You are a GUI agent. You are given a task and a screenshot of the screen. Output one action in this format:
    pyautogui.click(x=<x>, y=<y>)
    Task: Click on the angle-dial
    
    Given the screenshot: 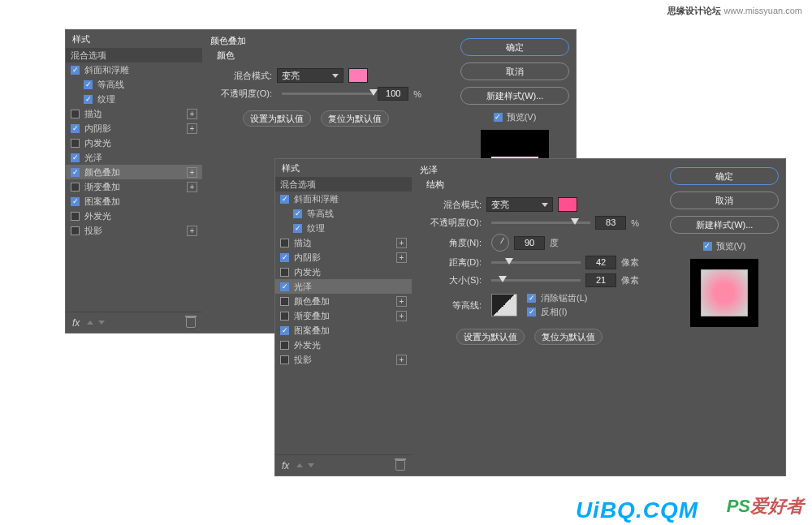 What is the action you would take?
    pyautogui.click(x=500, y=243)
    